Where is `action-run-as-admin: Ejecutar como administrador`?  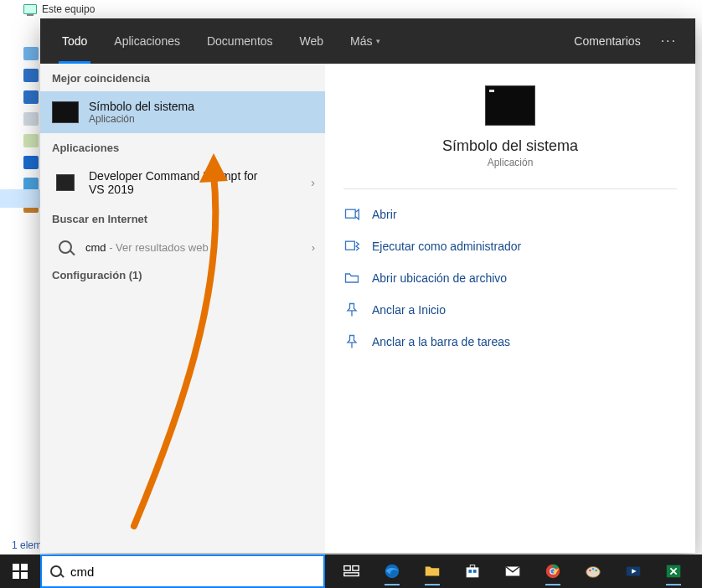 action-run-as-admin: Ejecutar como administrador is located at coordinates (510, 246).